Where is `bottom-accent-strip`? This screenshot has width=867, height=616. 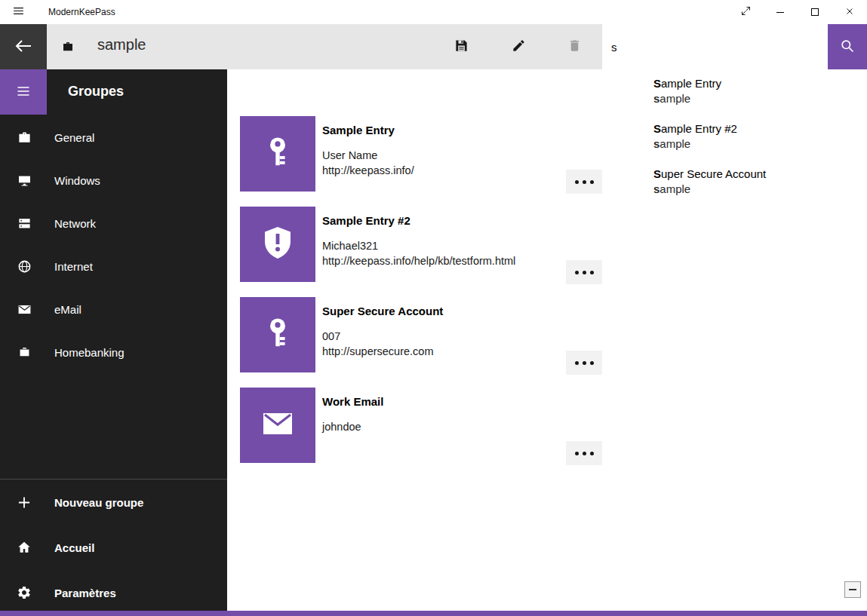 bottom-accent-strip is located at coordinates (433, 614).